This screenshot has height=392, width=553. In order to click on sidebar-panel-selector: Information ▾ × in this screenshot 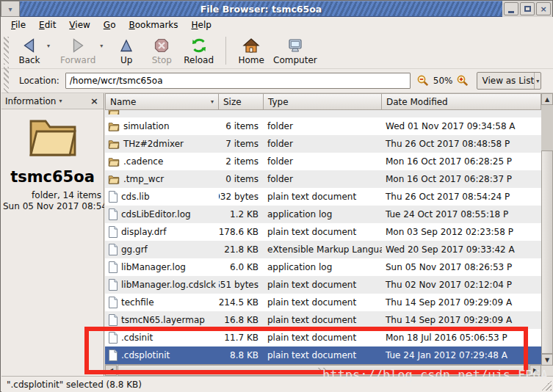, I will do `click(53, 101)`.